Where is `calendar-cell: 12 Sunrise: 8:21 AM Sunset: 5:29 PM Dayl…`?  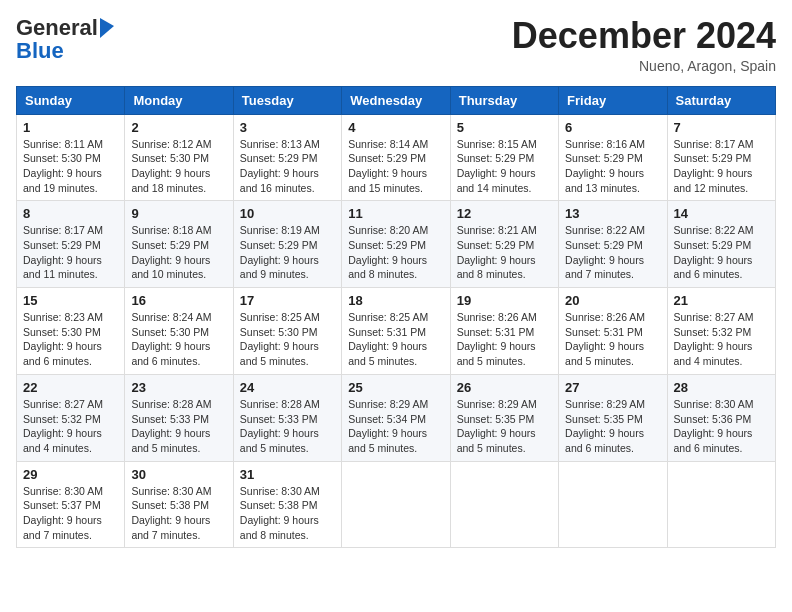 calendar-cell: 12 Sunrise: 8:21 AM Sunset: 5:29 PM Dayl… is located at coordinates (504, 244).